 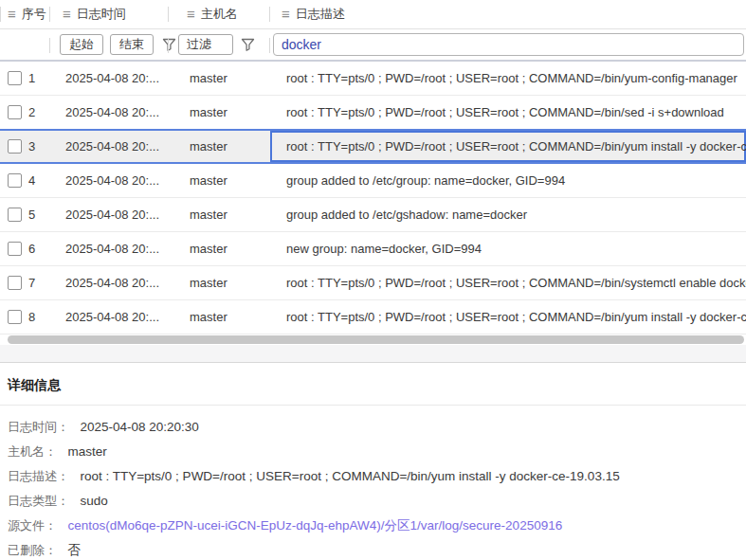 I want to click on table-row: 1 2025-04-08 20:... master root : TTY=pt…, so click(x=373, y=79).